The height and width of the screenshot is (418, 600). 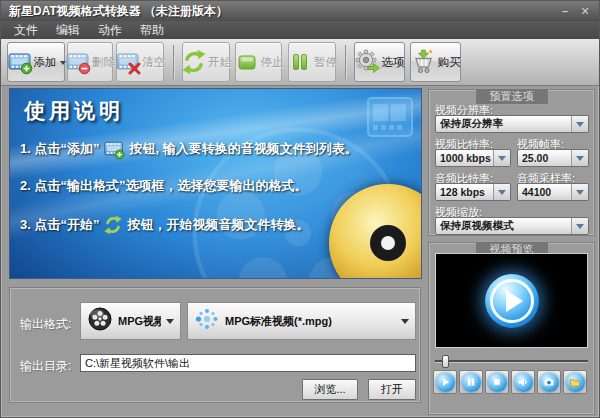 I want to click on menu-action: 动作, so click(x=110, y=30).